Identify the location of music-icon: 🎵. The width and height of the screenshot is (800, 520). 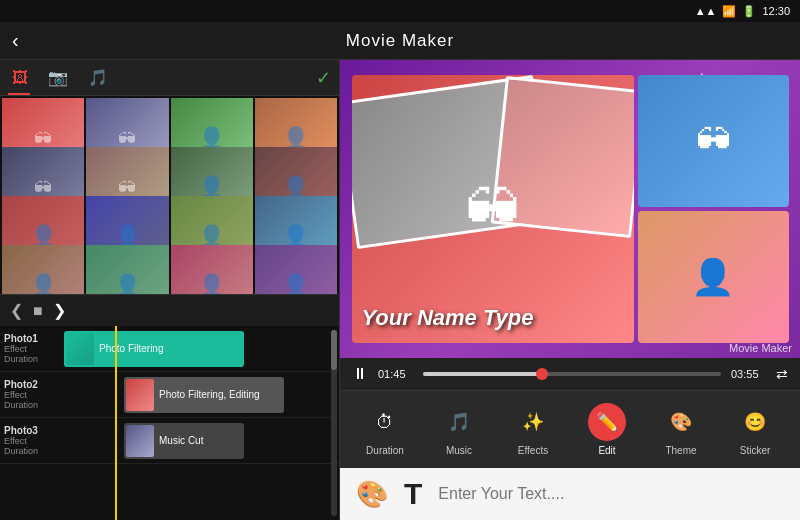
(459, 422).